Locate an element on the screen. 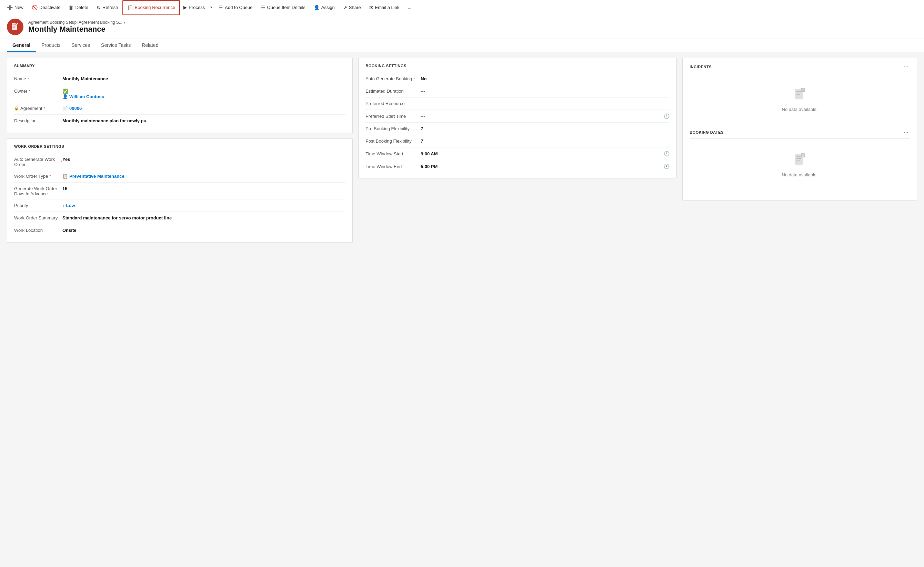 This screenshot has width=924, height=567. tab-bar: General Products Services Service Tasks … is located at coordinates (462, 46).